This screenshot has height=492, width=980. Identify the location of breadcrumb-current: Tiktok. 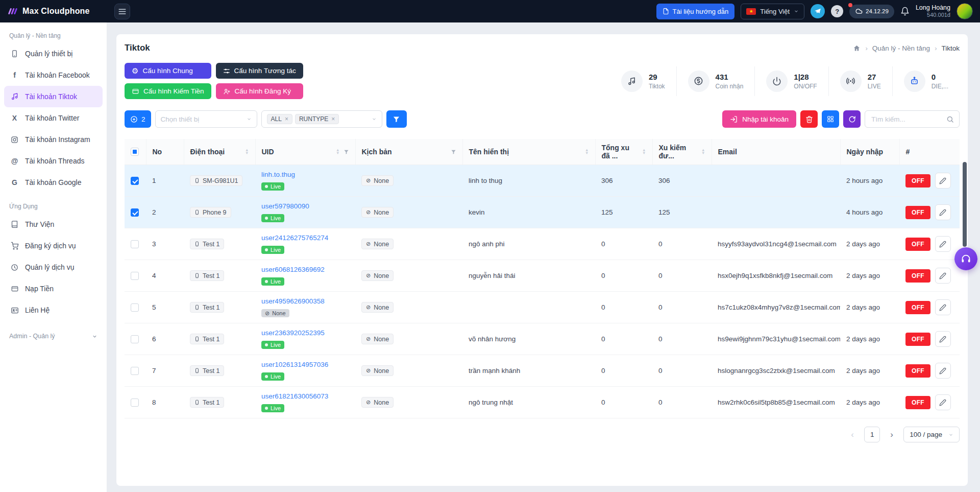
(950, 48).